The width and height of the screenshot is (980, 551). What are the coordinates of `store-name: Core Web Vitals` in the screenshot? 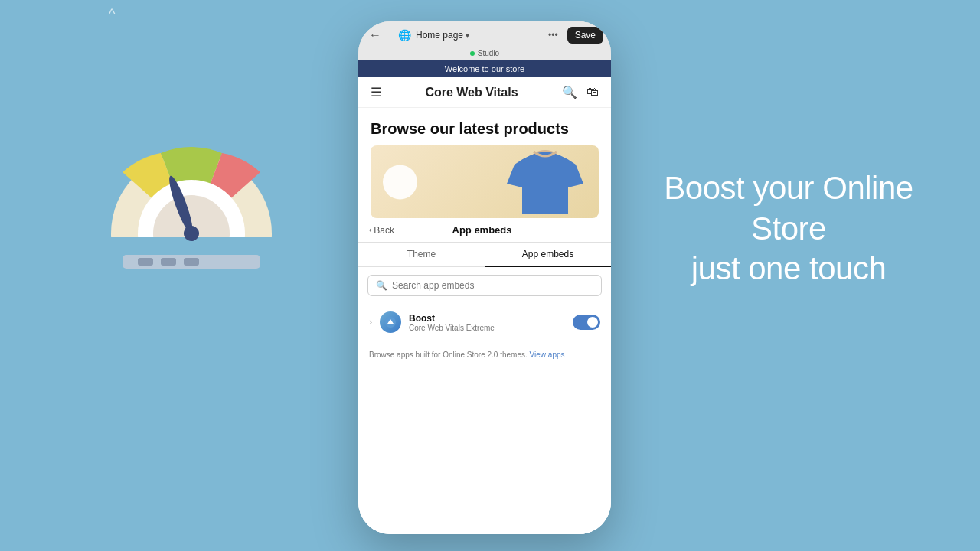 It's located at (472, 93).